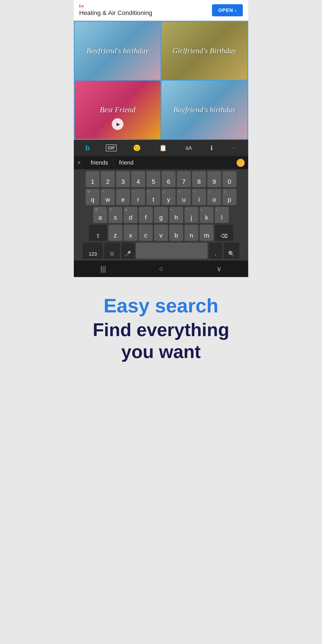  I want to click on space-key, so click(172, 250).